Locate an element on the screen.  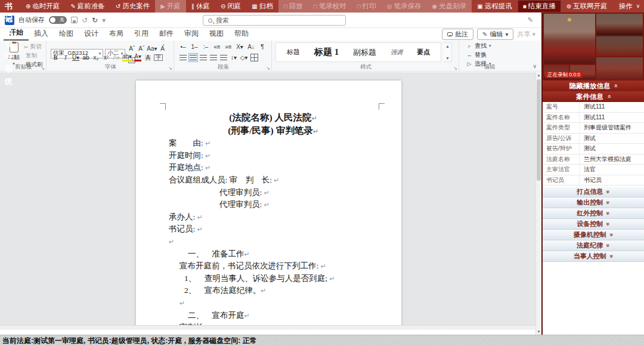
share-button: 共享 ▾ is located at coordinates (526, 35).